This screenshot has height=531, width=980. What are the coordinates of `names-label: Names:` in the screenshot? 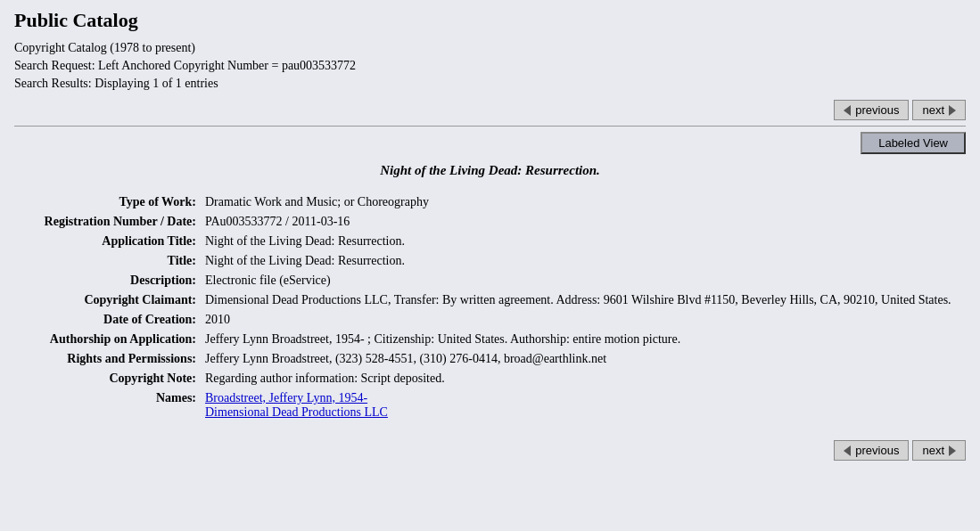 It's located at (108, 405).